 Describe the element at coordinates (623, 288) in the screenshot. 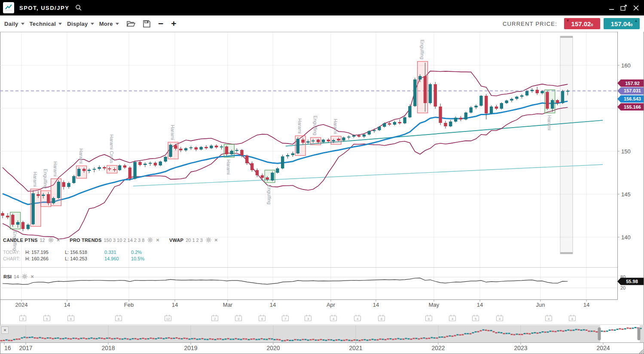

I see `svg-text: 20` at that location.